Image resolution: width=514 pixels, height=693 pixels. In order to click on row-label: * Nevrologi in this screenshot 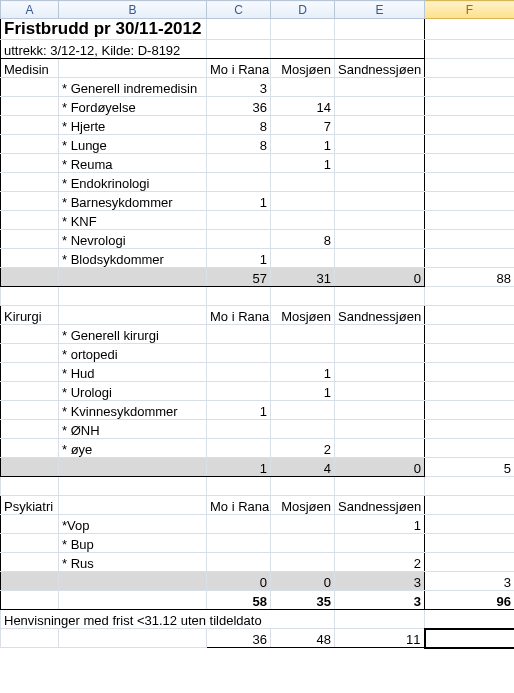, I will do `click(133, 240)`.